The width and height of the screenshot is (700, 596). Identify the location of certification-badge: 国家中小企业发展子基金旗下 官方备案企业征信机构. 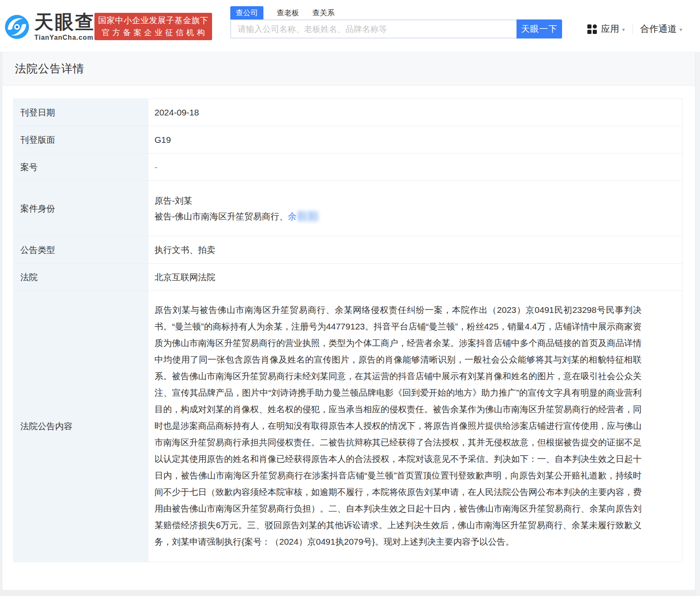
(153, 26).